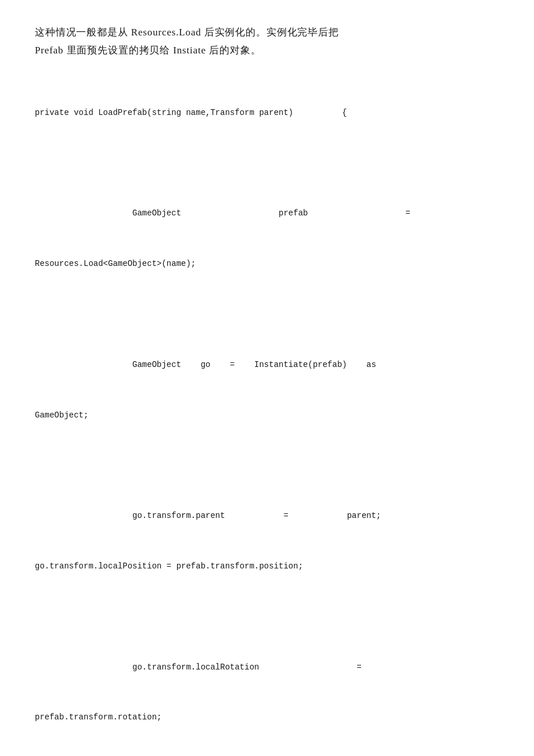  What do you see at coordinates (187, 33) in the screenshot?
I see `intro-line1: 这种情况一般都是从 Resources.Load 后实例化的。实例化完毕后把` at bounding box center [187, 33].